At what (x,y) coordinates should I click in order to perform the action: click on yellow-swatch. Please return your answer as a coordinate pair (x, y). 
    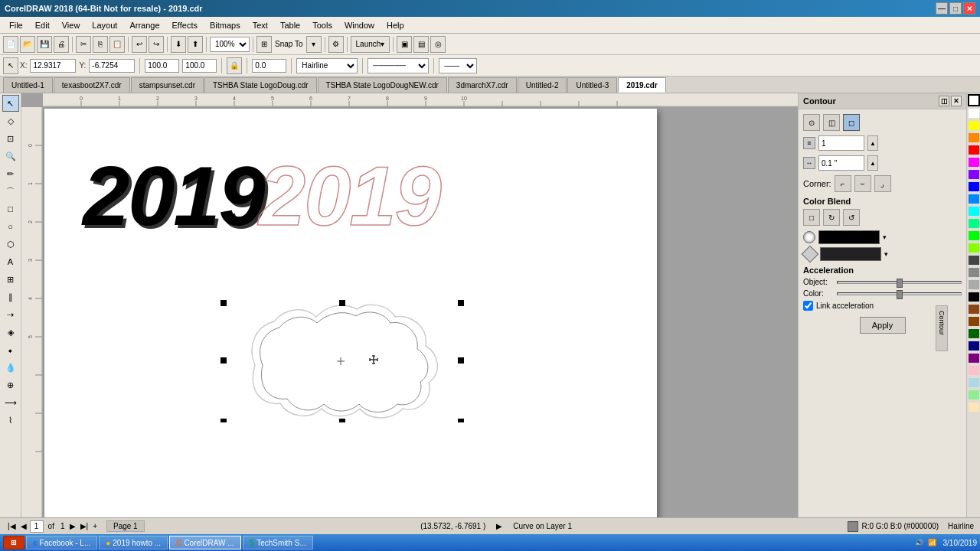
    Looking at the image, I should click on (974, 126).